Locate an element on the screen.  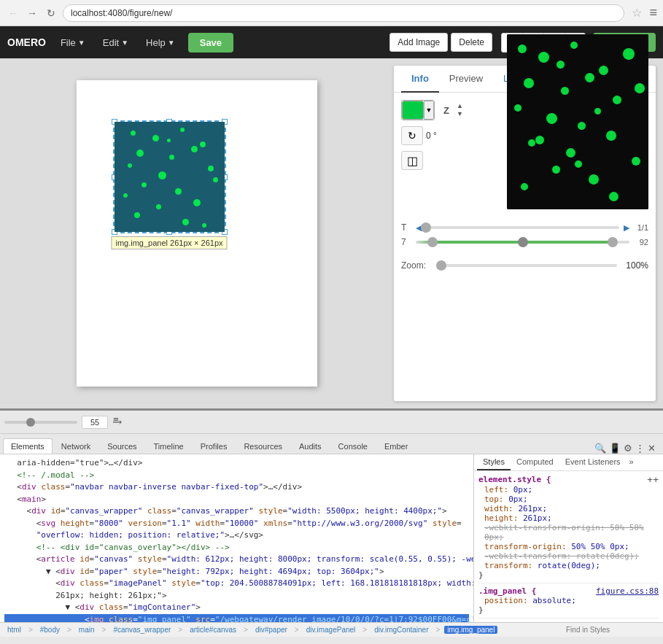
devtools-tab-profiles: Profiles is located at coordinates (214, 446).